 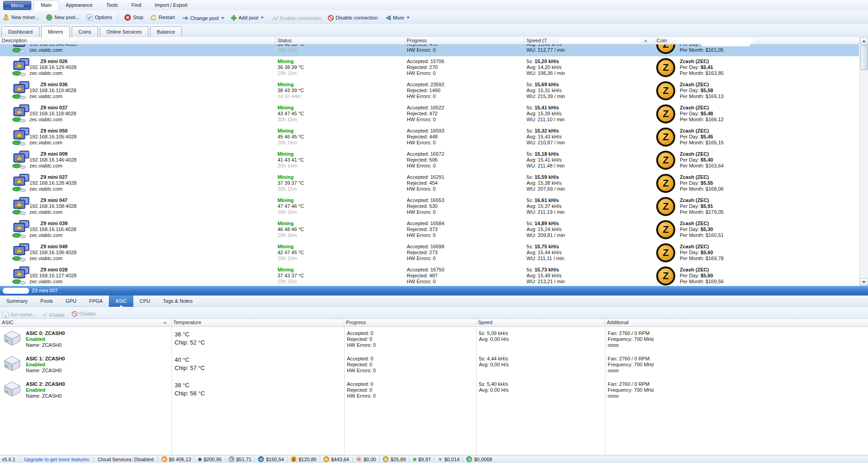 I want to click on check-icon, so click(x=45, y=315).